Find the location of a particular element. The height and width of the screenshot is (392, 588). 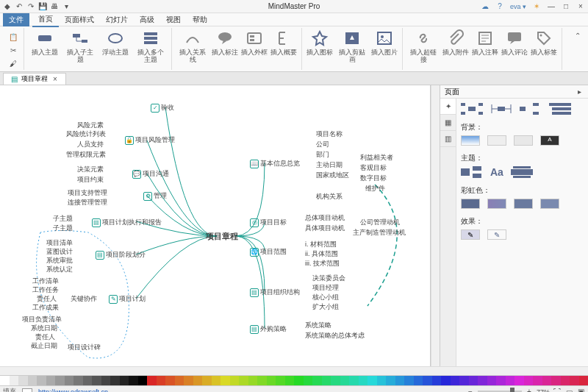

node: ⚙管理 is located at coordinates (155, 196).